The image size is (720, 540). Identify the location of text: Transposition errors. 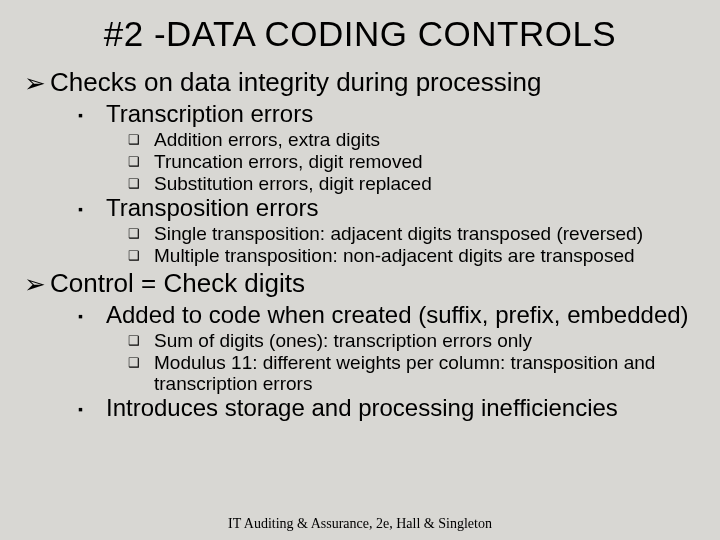
(403, 208).